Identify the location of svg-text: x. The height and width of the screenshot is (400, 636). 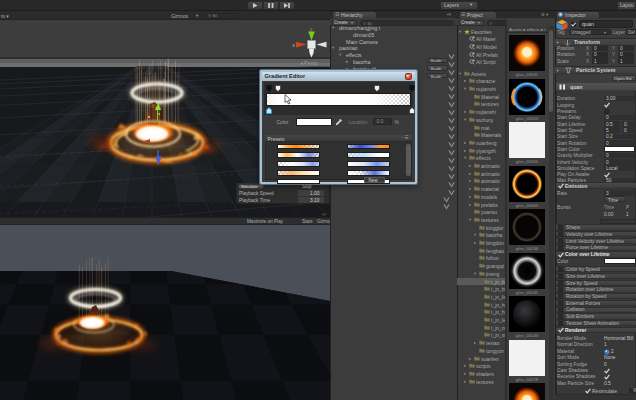
(294, 46).